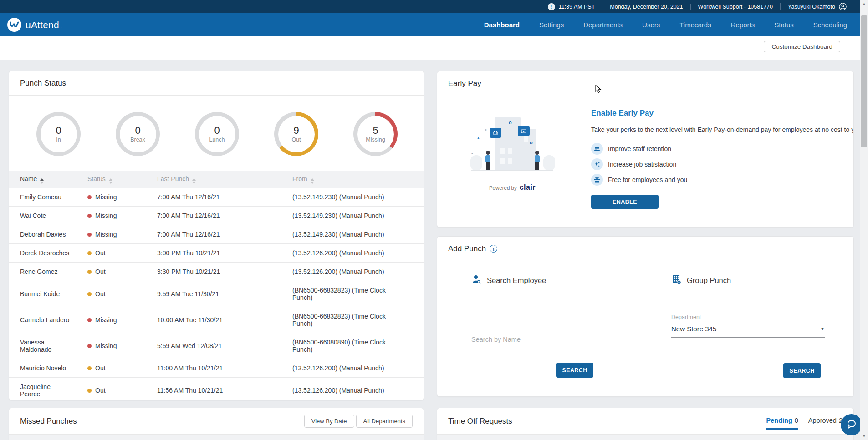  I want to click on powered-by-label: Powered by, so click(503, 188).